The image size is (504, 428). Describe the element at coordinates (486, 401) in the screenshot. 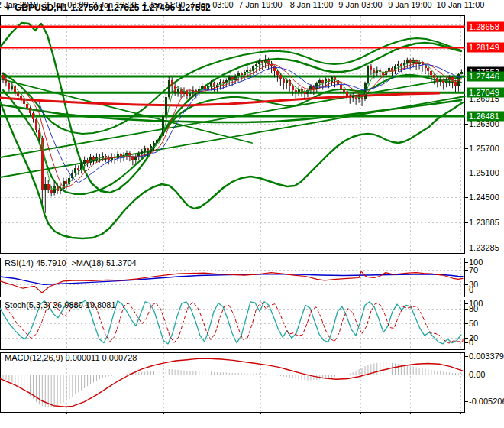

I see `macd-scale-label: -0.005206` at that location.